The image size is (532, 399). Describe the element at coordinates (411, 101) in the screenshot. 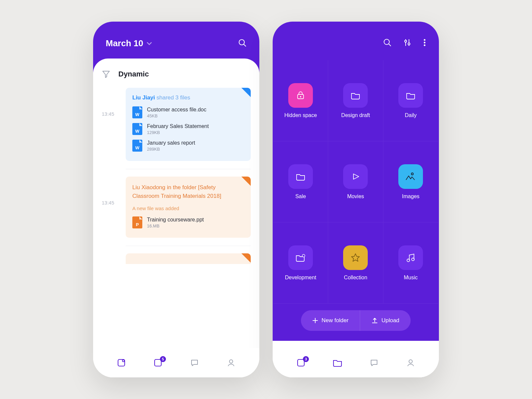

I see `folder-daily: Daily` at that location.